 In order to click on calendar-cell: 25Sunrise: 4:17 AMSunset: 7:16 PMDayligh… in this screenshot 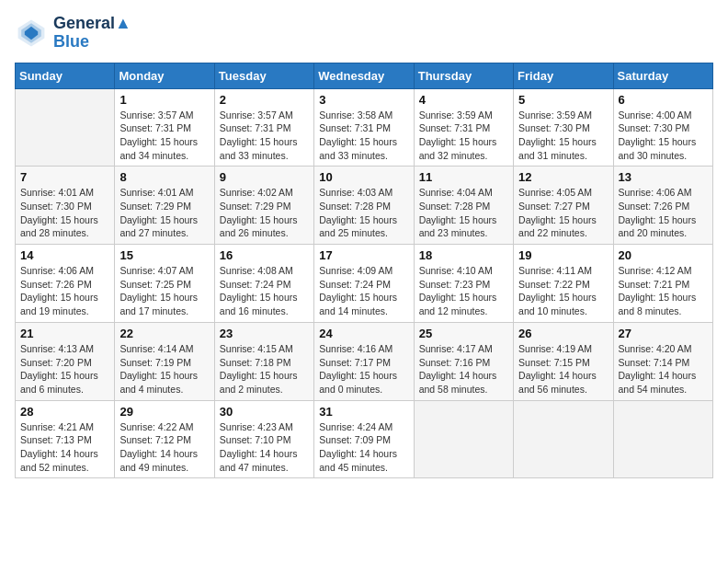, I will do `click(463, 361)`.